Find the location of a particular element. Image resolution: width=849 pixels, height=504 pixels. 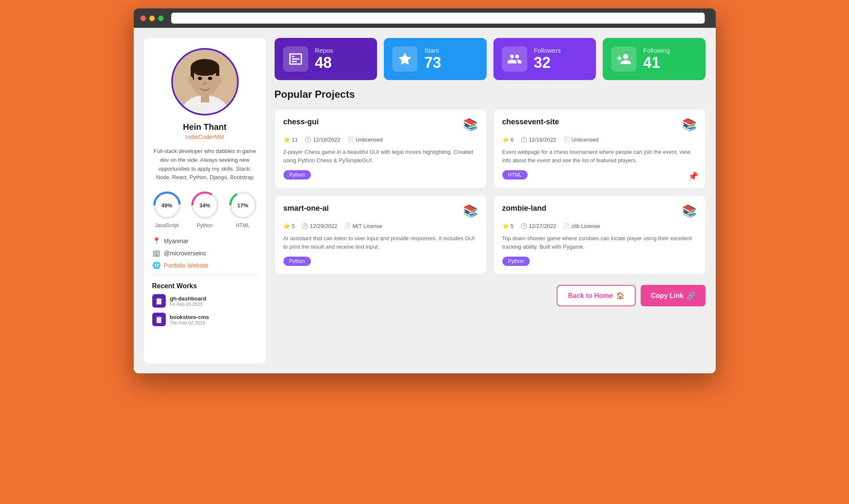

stars-val-chessevent: 6 is located at coordinates (512, 140).